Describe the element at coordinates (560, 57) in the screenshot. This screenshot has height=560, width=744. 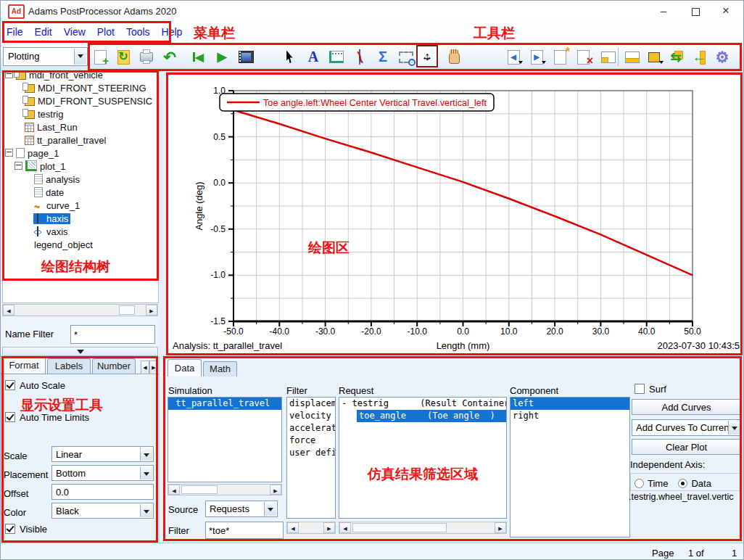
I see `new-page-icon: *` at that location.